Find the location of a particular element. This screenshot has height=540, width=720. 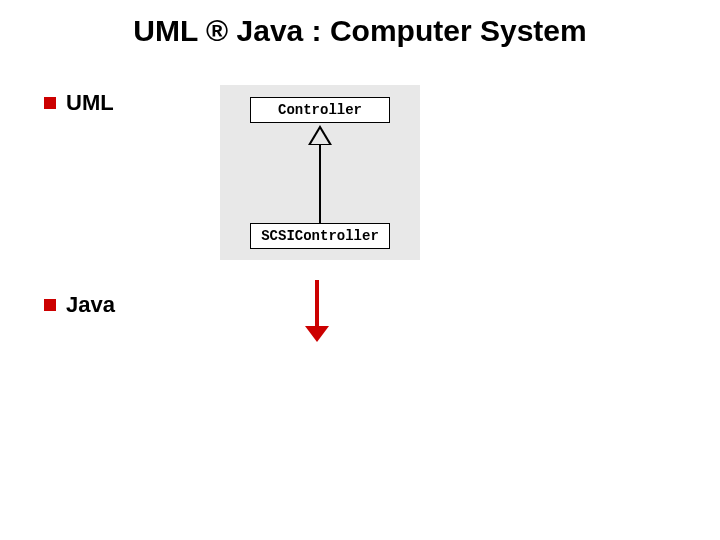

arrow-head-icon is located at coordinates (317, 334).